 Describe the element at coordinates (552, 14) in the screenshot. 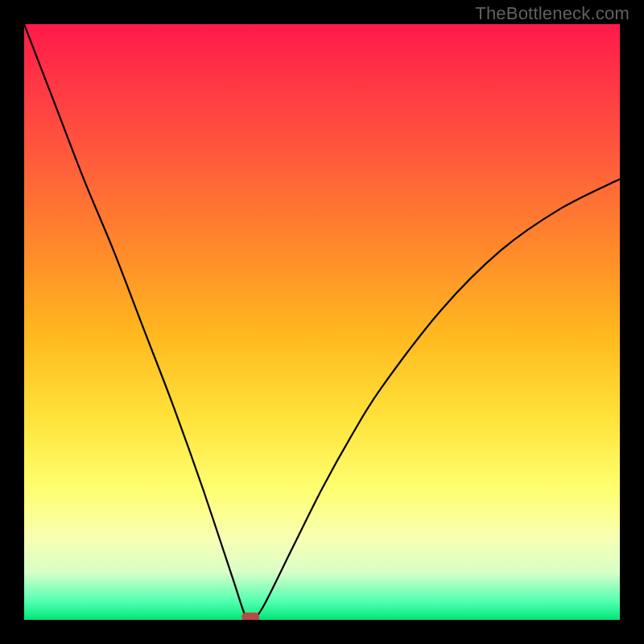

I see `watermark-text: TheBottleneck.com` at that location.